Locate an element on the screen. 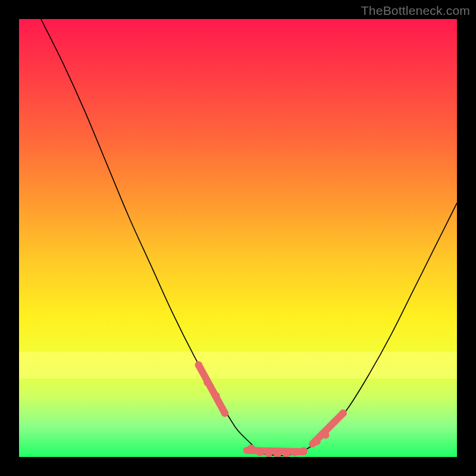 Image resolution: width=476 pixels, height=476 pixels. highlight-segment is located at coordinates (212, 389).